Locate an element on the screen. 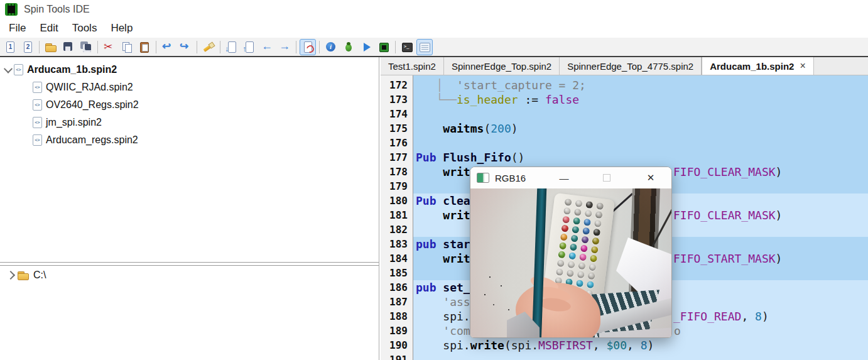  code-token: write is located at coordinates (487, 346).